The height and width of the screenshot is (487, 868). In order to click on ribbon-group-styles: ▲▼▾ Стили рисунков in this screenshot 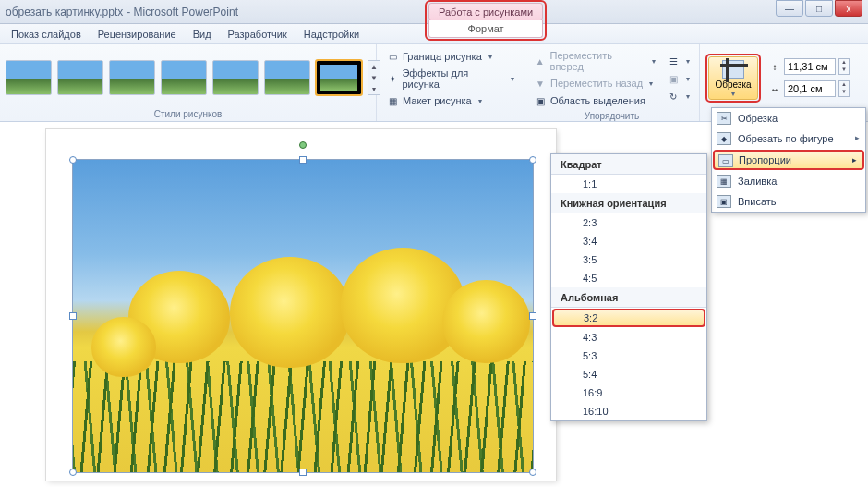, I will do `click(188, 83)`.